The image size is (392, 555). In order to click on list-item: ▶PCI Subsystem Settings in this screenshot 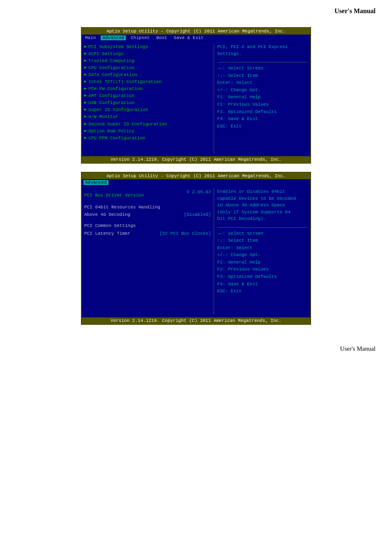, I will do `click(148, 47)`.